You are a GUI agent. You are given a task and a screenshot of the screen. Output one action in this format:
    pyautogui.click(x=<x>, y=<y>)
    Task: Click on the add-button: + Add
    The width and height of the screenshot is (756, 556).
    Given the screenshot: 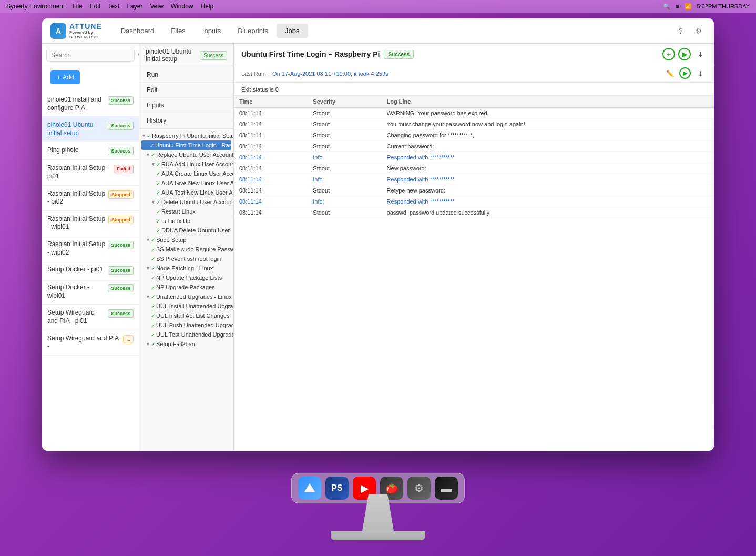 What is the action you would take?
    pyautogui.click(x=65, y=77)
    